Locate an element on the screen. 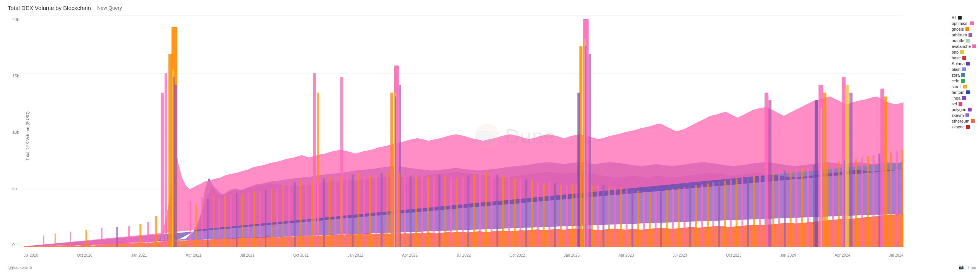  legend-item: zora is located at coordinates (964, 75).